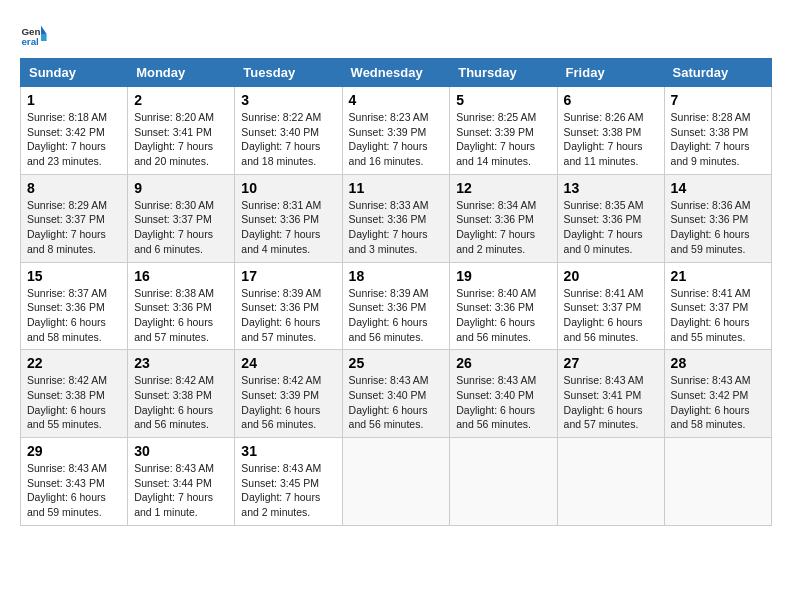  What do you see at coordinates (181, 188) in the screenshot?
I see `day-number: 9` at bounding box center [181, 188].